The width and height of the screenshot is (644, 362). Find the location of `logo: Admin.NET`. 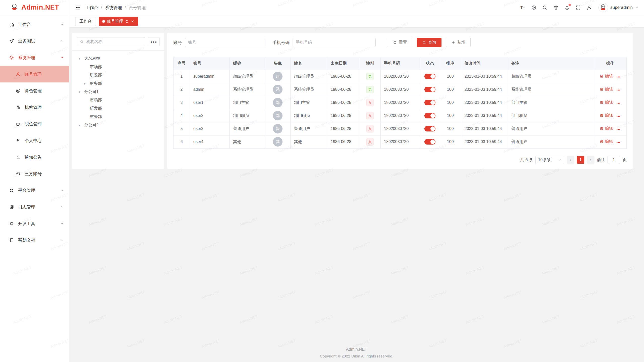

logo: Admin.NET is located at coordinates (34, 8).